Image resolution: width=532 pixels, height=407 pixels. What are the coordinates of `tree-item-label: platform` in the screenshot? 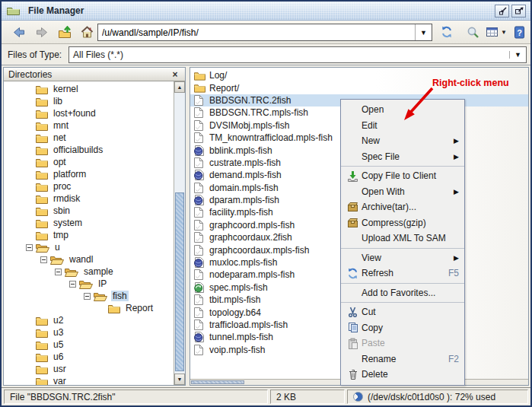 It's located at (70, 174).